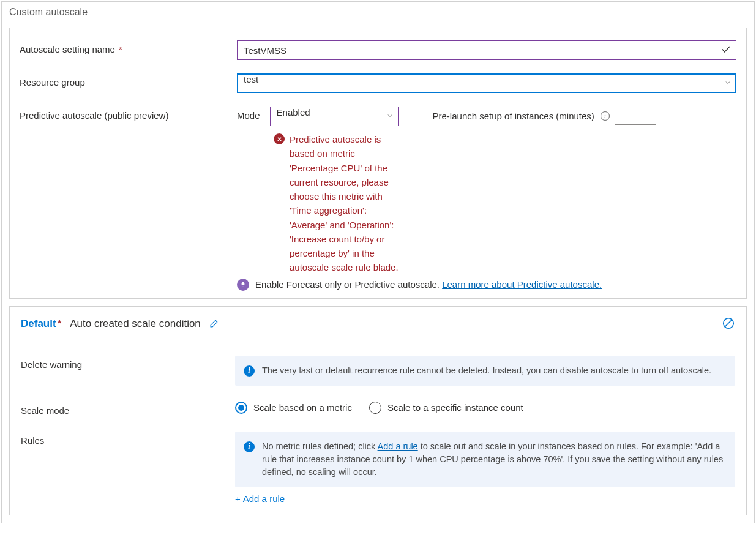  Describe the element at coordinates (485, 459) in the screenshot. I see `no-rules-info-banner: No metric rules defined; click Add a rul…` at that location.